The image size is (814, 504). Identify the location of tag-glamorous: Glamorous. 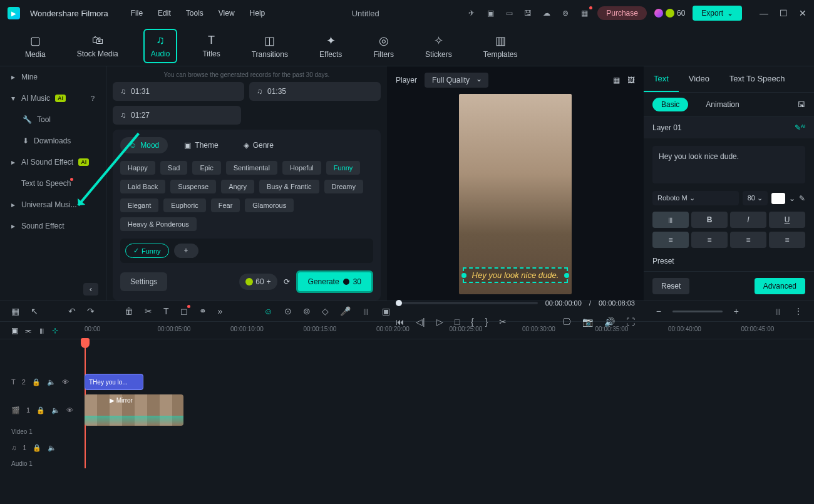
(269, 205).